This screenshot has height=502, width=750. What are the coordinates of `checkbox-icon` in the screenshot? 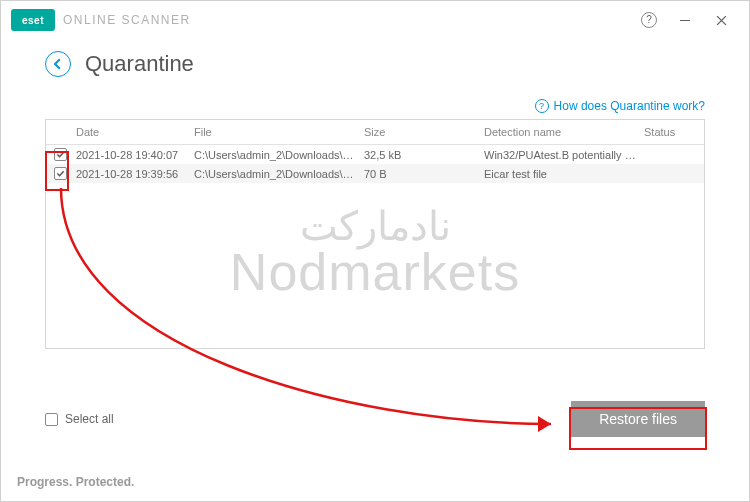 It's located at (52, 420).